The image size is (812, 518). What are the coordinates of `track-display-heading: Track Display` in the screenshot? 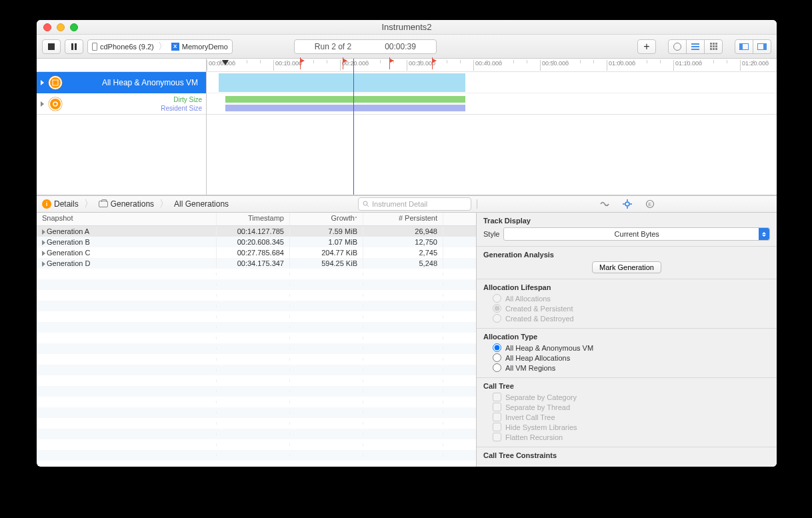 It's located at (627, 221).